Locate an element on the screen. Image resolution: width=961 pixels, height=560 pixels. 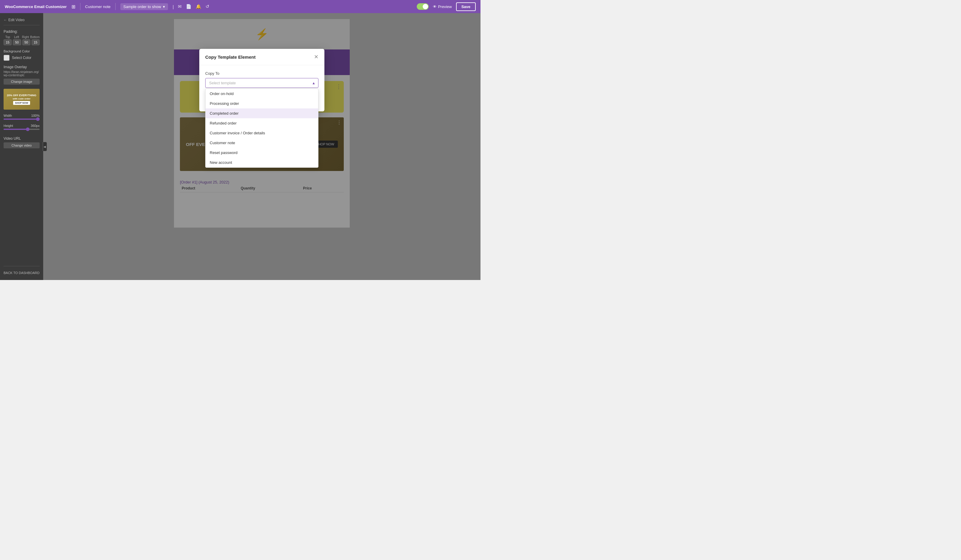
dropdown-container: Select template ▲ Order on-hold Processi… is located at coordinates (262, 83).